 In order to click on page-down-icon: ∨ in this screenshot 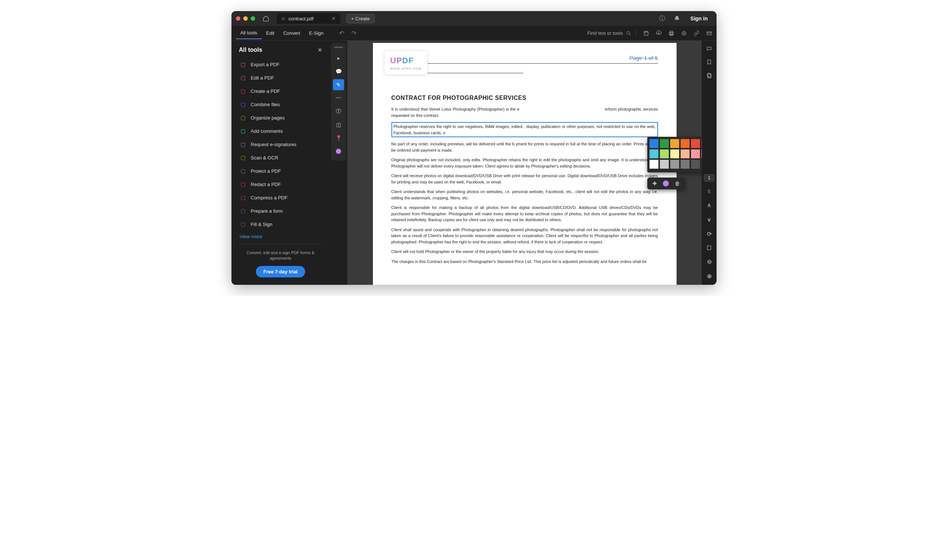, I will do `click(709, 220)`.